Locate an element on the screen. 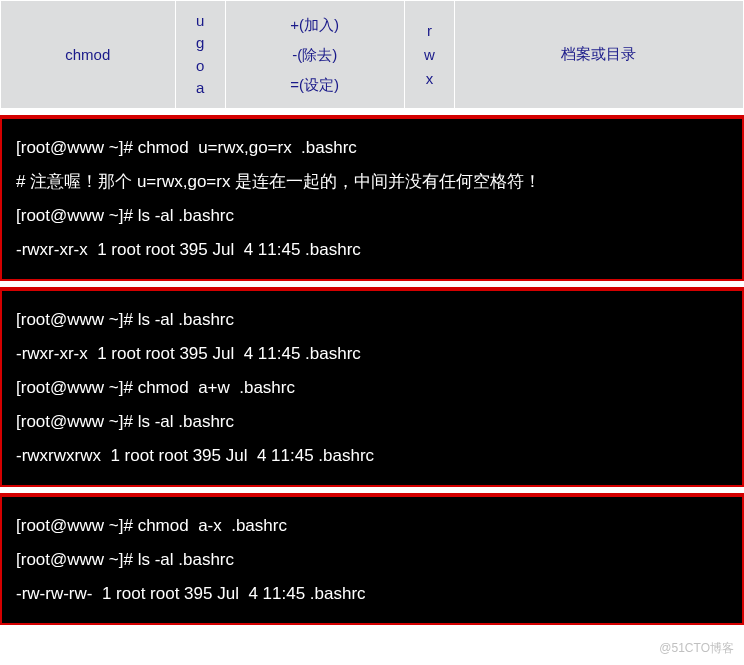 The width and height of the screenshot is (744, 665). who-u: u is located at coordinates (200, 22).